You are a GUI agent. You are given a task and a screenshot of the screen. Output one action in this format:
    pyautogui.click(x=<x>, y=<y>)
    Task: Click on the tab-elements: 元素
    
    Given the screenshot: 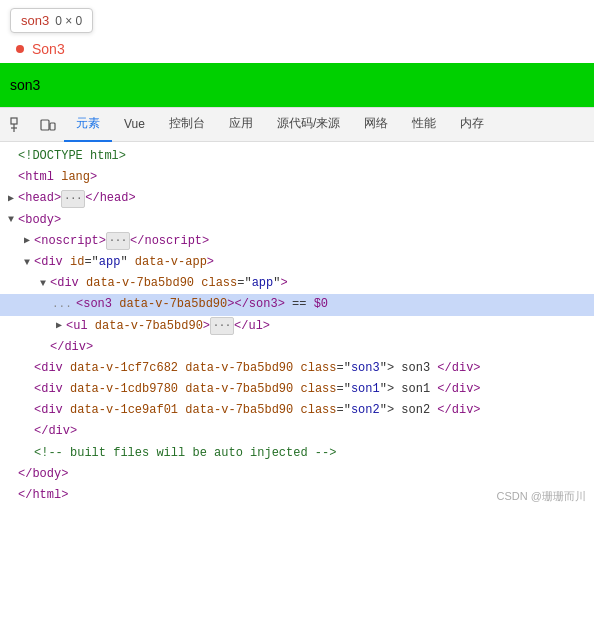 What is the action you would take?
    pyautogui.click(x=88, y=125)
    